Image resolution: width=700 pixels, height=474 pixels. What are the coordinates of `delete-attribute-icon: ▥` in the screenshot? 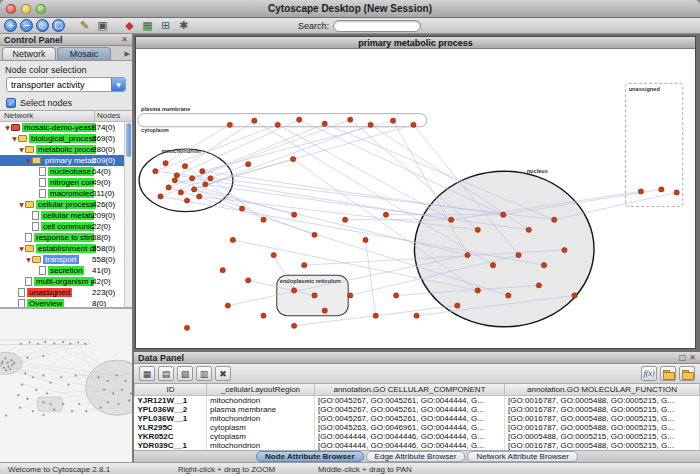 It's located at (204, 374).